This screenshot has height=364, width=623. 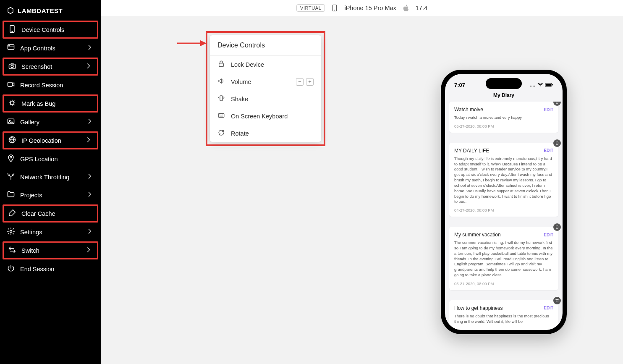 What do you see at coordinates (362, 8) in the screenshot?
I see `topbar: VIRTUAL iPhone 15 Pro Max 17.4` at bounding box center [362, 8].